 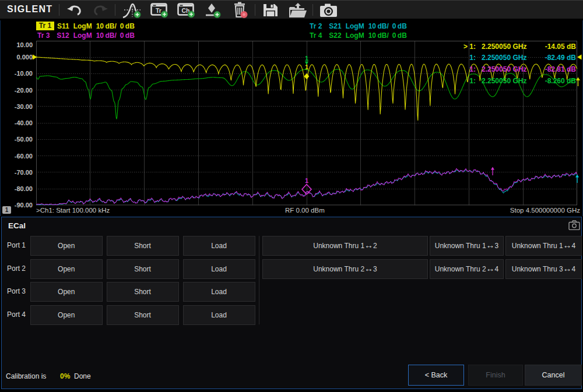 What do you see at coordinates (23, 172) in the screenshot?
I see `svg-text: -70.00` at bounding box center [23, 172].